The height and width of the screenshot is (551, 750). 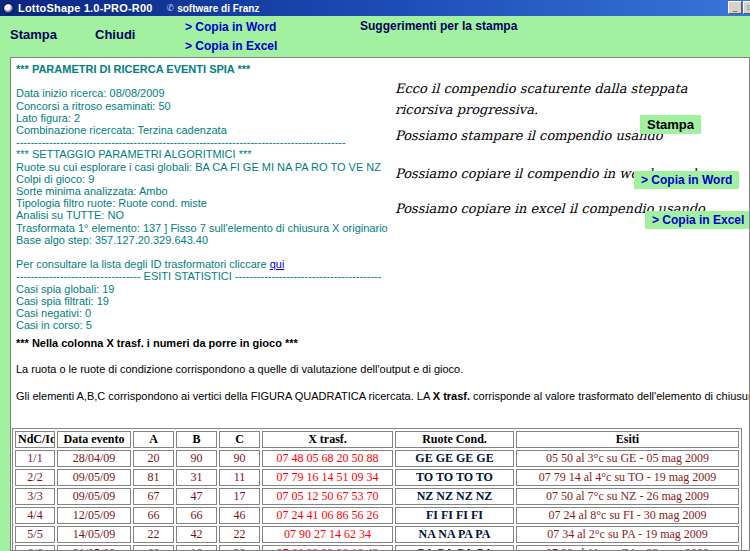 I want to click on table-cell: 1/1, so click(x=35, y=458).